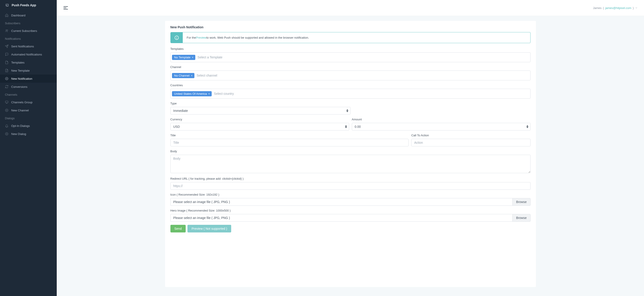 The image size is (644, 296). What do you see at coordinates (210, 57) in the screenshot?
I see `templates-placeholder: Select a Template` at bounding box center [210, 57].